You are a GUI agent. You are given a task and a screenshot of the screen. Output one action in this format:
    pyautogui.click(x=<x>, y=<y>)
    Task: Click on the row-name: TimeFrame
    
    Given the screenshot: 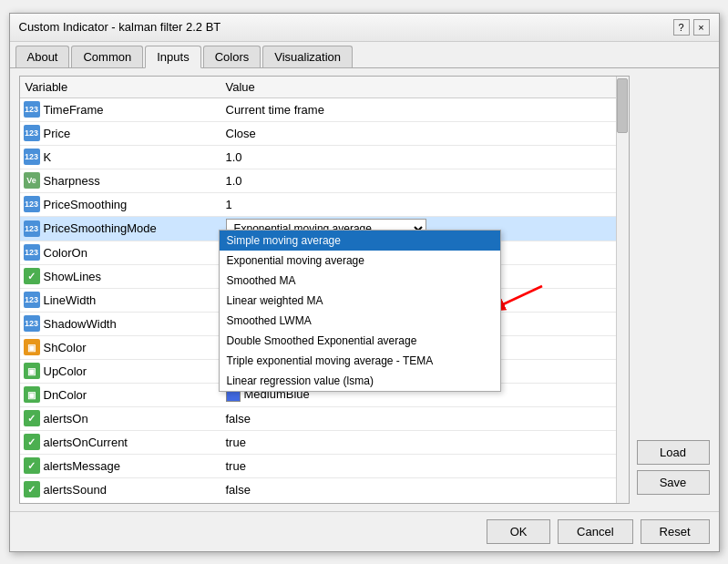 What is the action you would take?
    pyautogui.click(x=135, y=109)
    